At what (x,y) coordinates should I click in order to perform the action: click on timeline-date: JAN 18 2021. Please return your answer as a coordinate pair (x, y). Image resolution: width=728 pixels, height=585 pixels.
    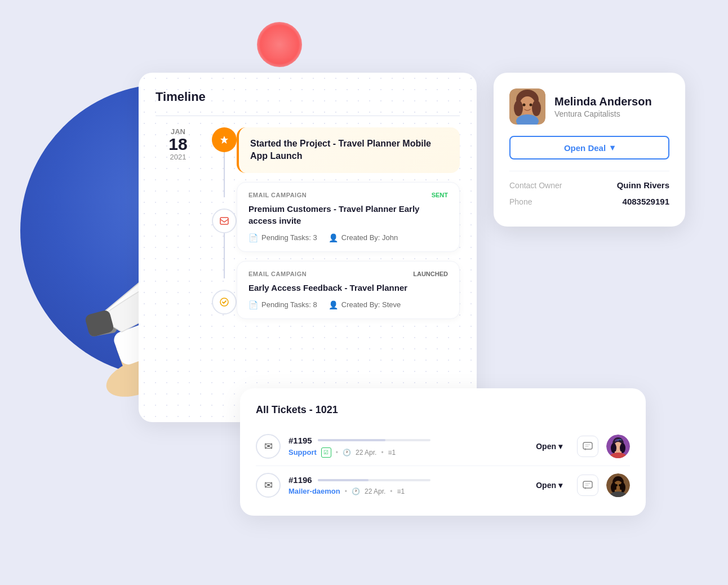
    Looking at the image, I should click on (178, 223).